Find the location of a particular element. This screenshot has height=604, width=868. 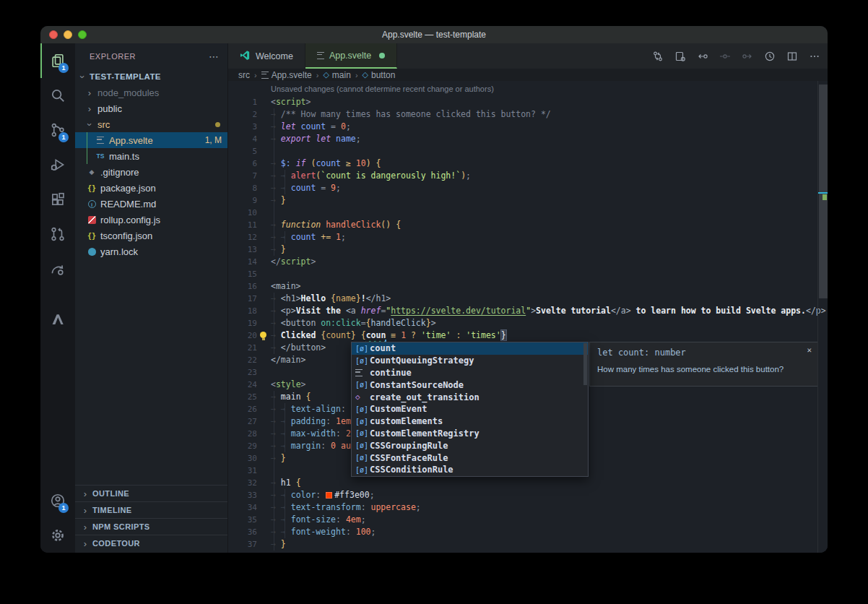

source-control-view-button: 1 is located at coordinates (58, 130).